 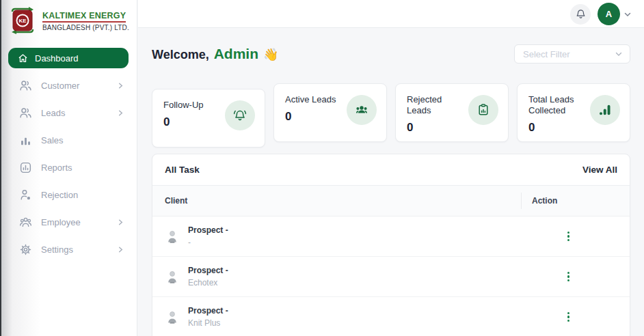 I want to click on stat-label: Active Leads, so click(x=314, y=100).